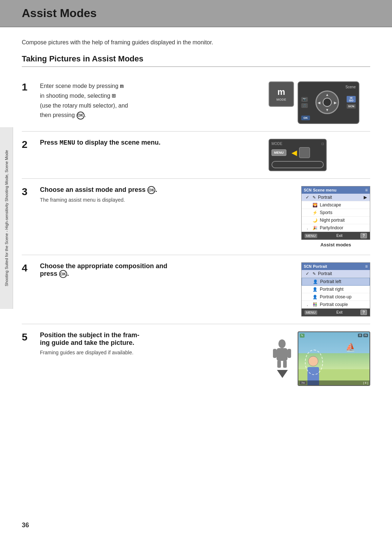 This screenshot has width=392, height=540. Describe the element at coordinates (336, 213) in the screenshot. I see `scene-menu-item-sports: ⚡ Sports` at that location.